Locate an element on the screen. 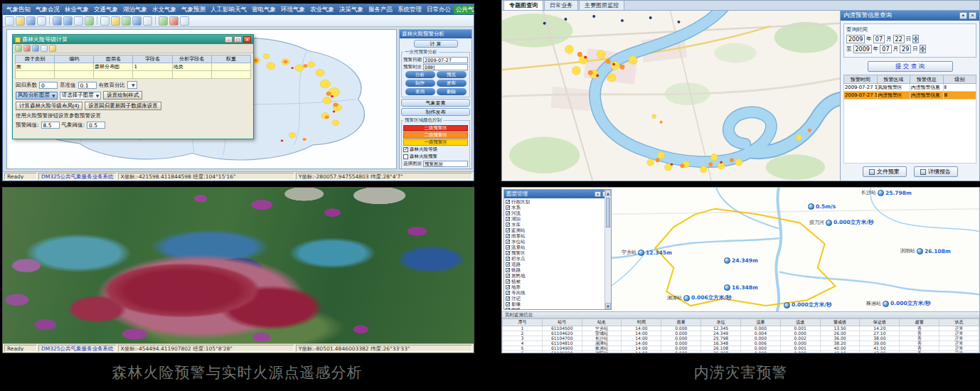 The image size is (980, 391). dialog-title-bar: 森林火险等级计算 – □ ✕ is located at coordinates (133, 40).